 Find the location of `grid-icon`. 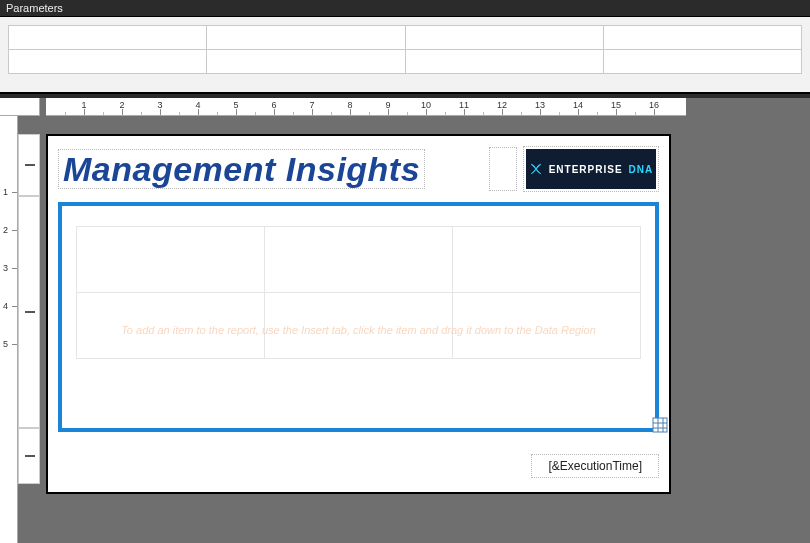

grid-icon is located at coordinates (660, 425).